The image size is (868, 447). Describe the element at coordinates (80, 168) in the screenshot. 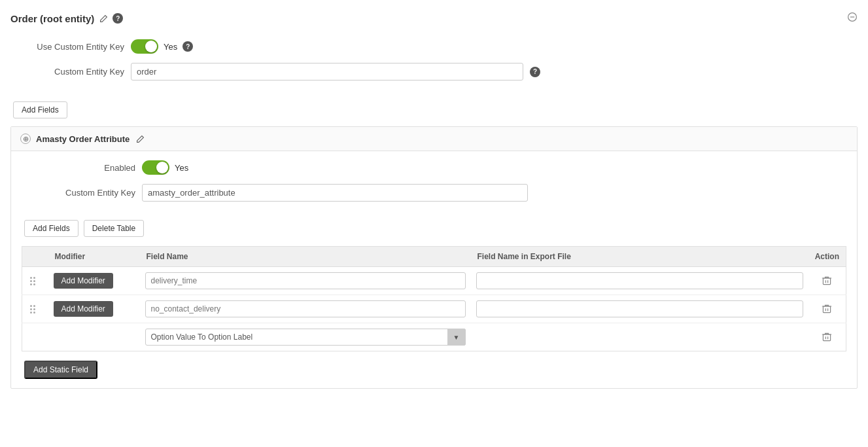

I see `enabled-label: Enabled` at that location.